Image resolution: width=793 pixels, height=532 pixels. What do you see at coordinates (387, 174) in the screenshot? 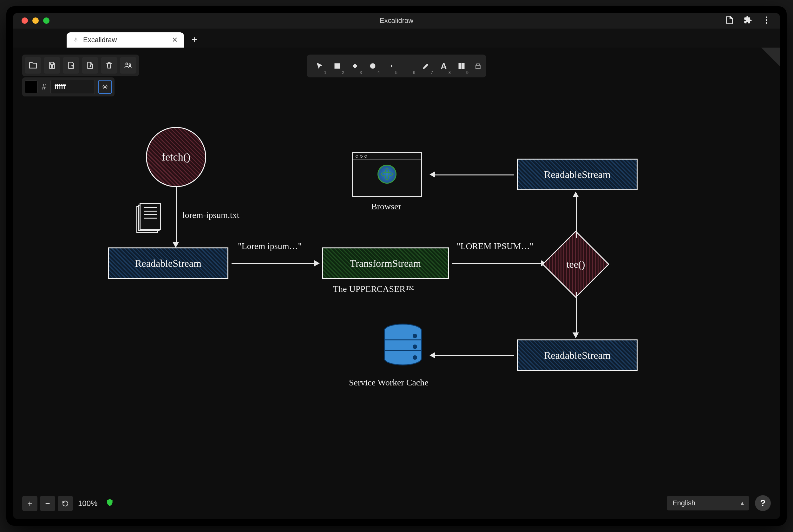
I see `node-browser` at bounding box center [387, 174].